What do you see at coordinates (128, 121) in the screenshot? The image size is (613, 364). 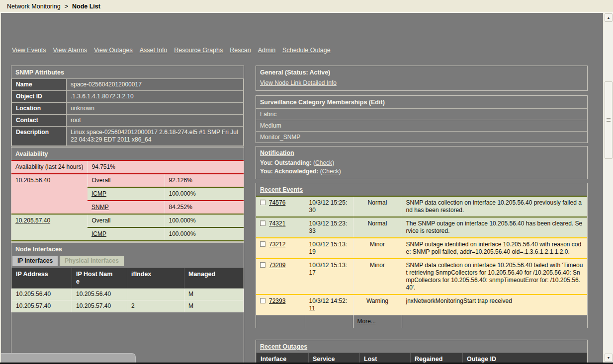 I see `snmp-attribute-row: Contactroot` at bounding box center [128, 121].